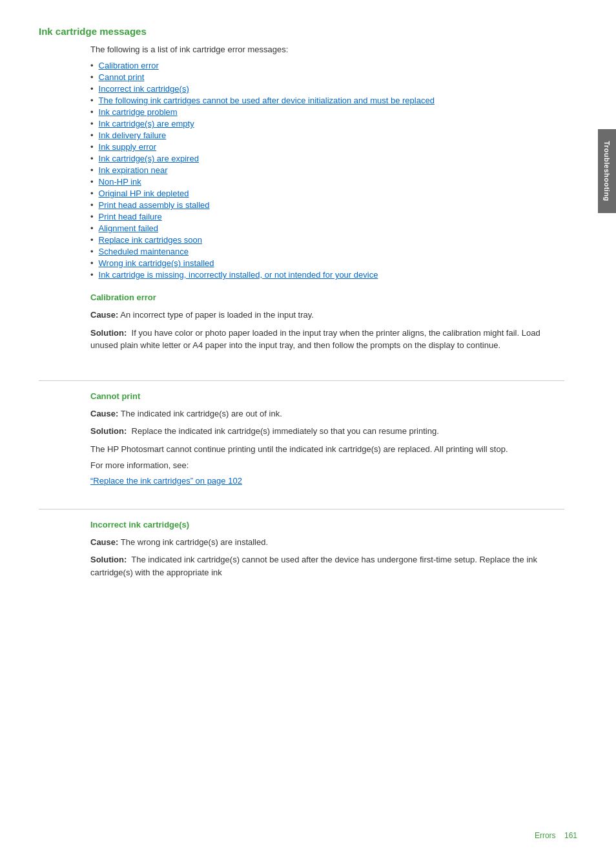  Describe the element at coordinates (327, 449) in the screenshot. I see `cannot-print-extra1: The HP Photosmart cannot continue printi…` at that location.